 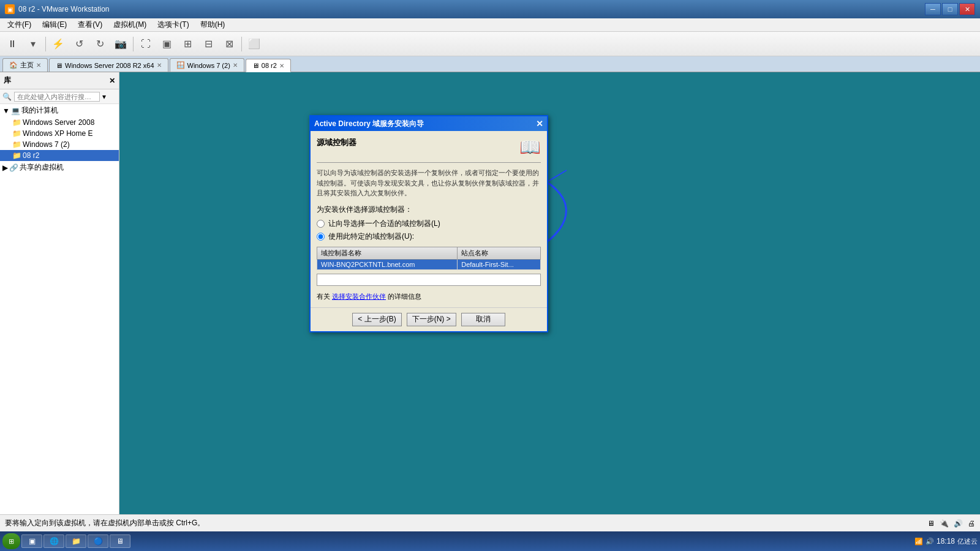 What do you see at coordinates (944, 523) in the screenshot?
I see `status-usb-icon: 🔌` at bounding box center [944, 523].